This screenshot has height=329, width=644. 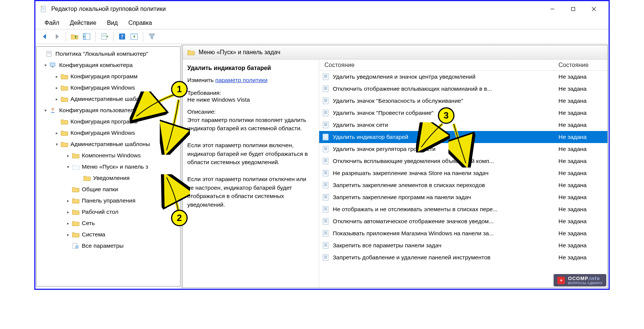 I want to click on menu-help: Справка, so click(x=140, y=23).